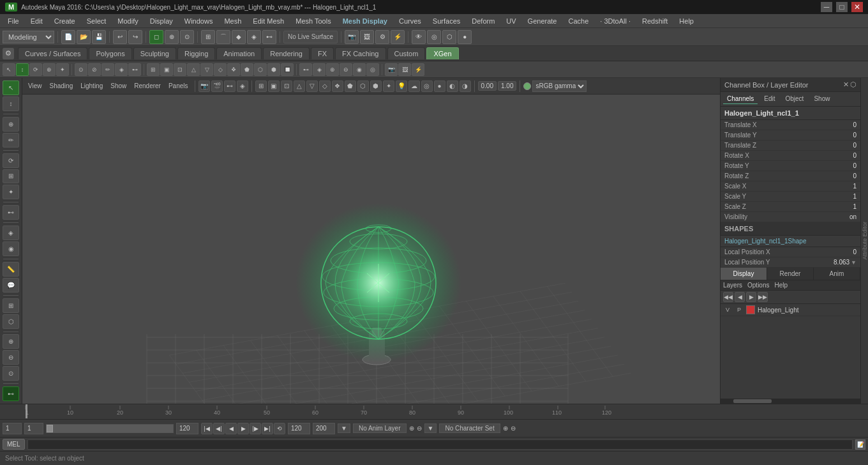  What do you see at coordinates (864, 241) in the screenshot?
I see `attribute-editor-strip: Attribute Editor` at bounding box center [864, 241].